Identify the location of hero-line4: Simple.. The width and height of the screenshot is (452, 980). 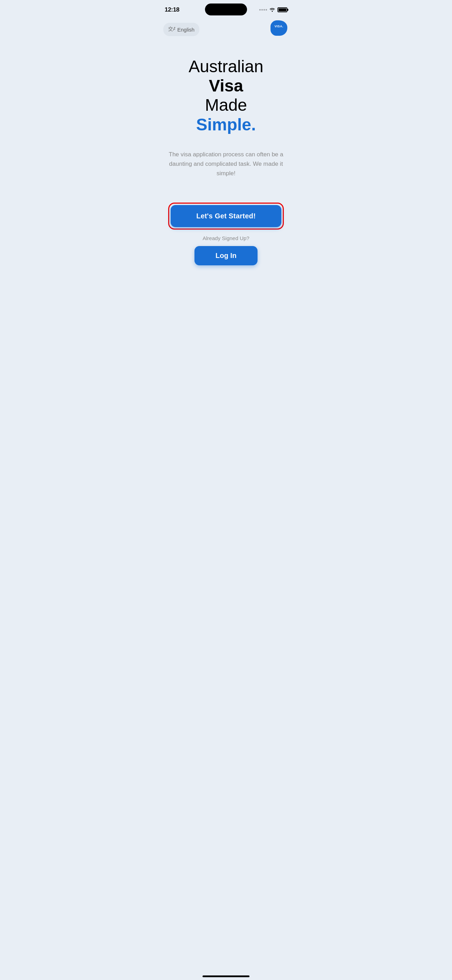
(226, 125).